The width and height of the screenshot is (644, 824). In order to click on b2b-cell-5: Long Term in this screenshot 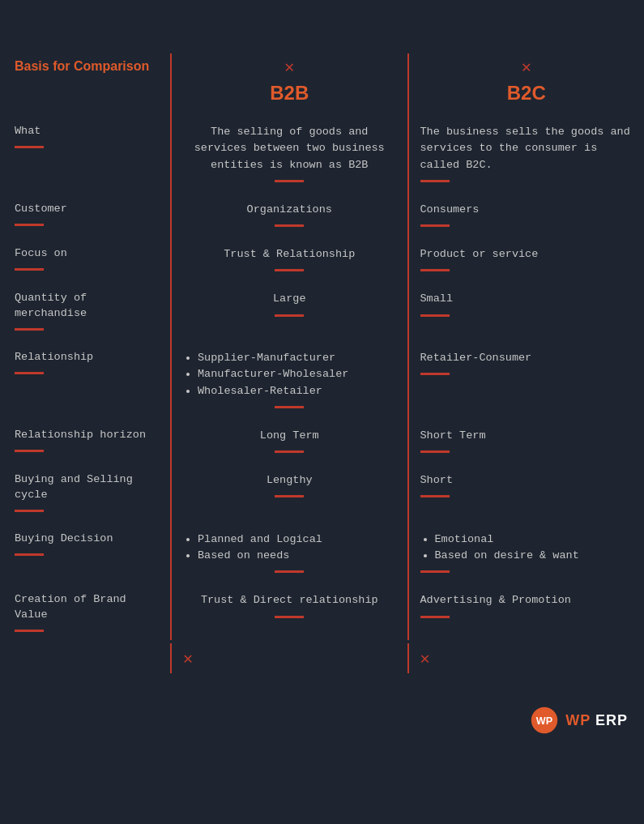, I will do `click(288, 439)`.